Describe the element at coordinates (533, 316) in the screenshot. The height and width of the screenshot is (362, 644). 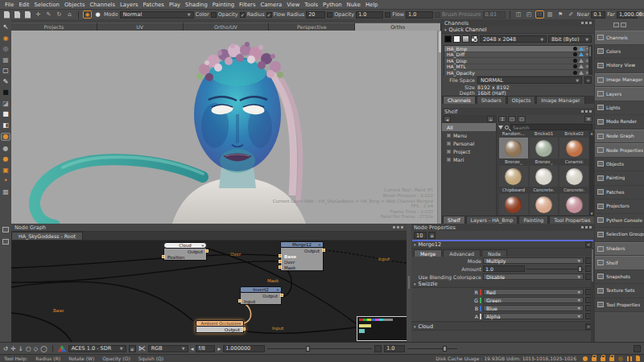
I see `swizzle-alpha-dropdown: Alpha▼` at that location.